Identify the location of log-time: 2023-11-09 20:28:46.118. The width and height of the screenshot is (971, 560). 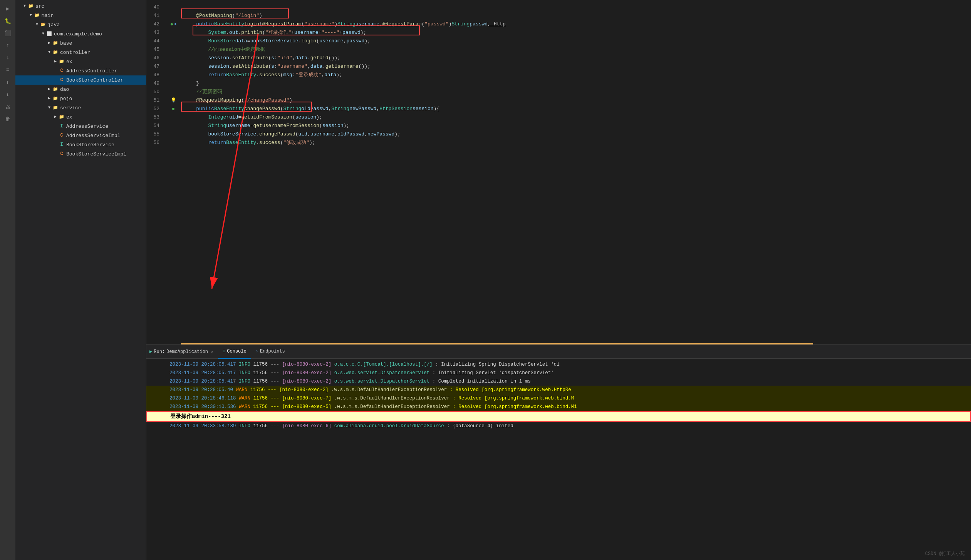
(203, 398).